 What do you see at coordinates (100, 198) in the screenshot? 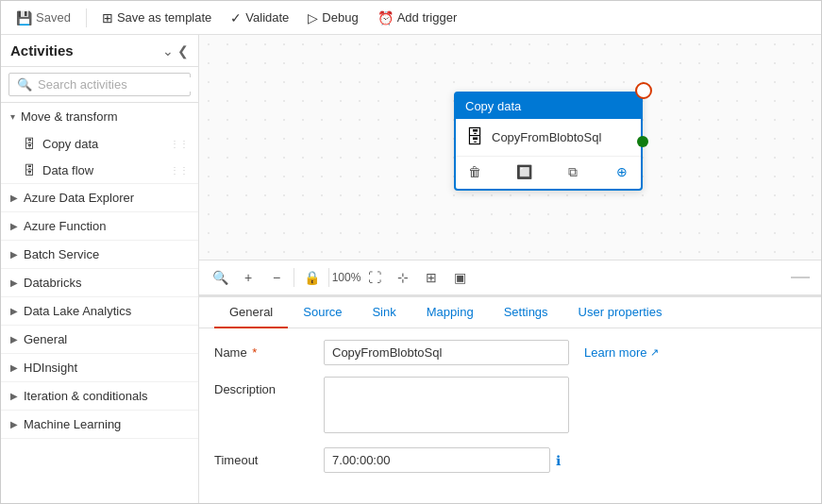
I see `azure-data-explorer-section: ▶ Azure Data Explorer` at bounding box center [100, 198].